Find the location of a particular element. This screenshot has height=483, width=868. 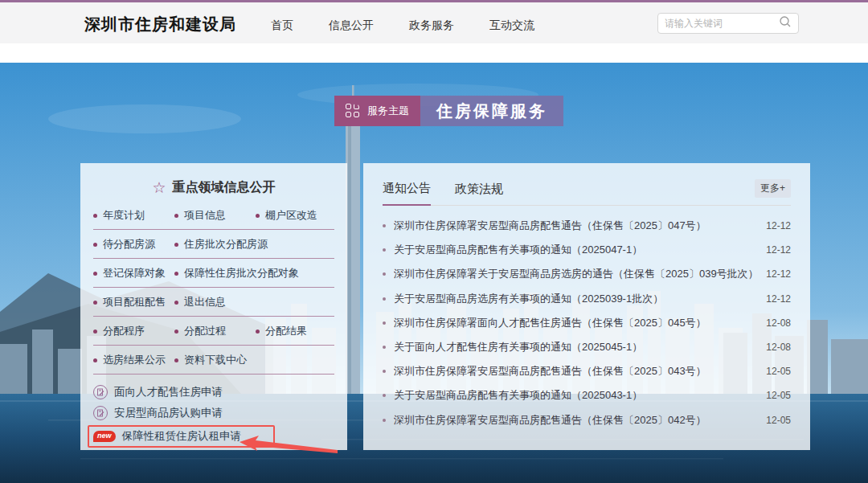

link-allocation-process: 分配过程 is located at coordinates (214, 331).